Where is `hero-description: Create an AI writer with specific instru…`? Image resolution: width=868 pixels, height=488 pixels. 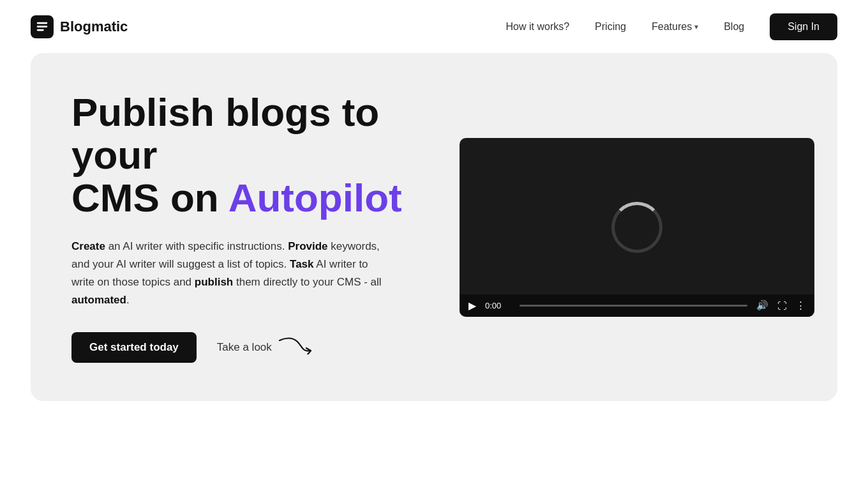
hero-description: Create an AI writer with specific instru… is located at coordinates (231, 273).